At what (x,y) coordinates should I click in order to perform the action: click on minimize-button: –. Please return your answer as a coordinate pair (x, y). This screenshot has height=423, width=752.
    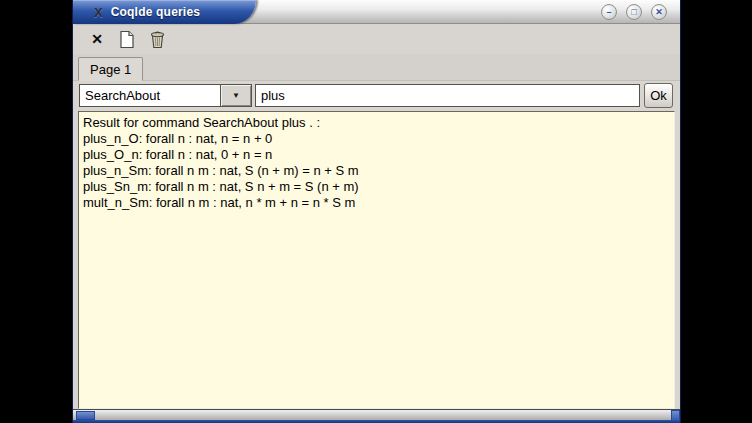
    Looking at the image, I should click on (609, 12).